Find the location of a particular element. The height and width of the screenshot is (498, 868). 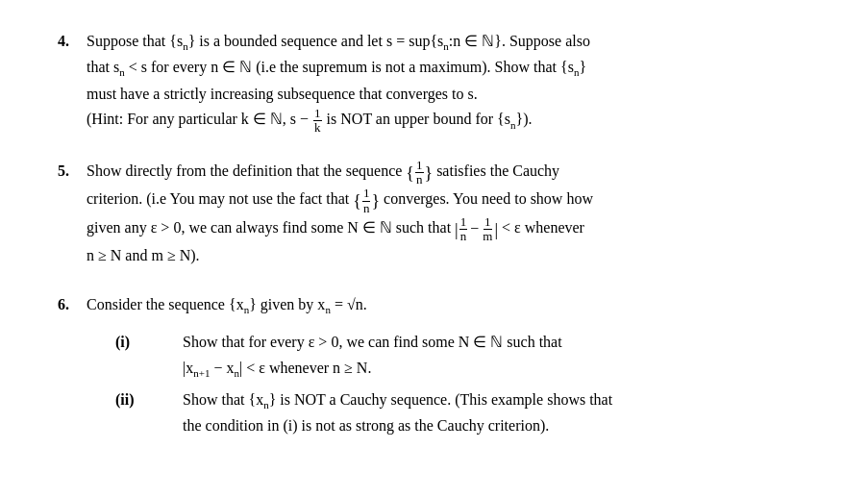

seq-fraction-1: 1n is located at coordinates (419, 173).